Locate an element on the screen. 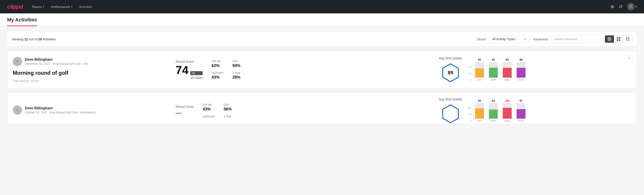 The height and width of the screenshot is (195, 644). gir-label-2: GIR is located at coordinates (228, 105).